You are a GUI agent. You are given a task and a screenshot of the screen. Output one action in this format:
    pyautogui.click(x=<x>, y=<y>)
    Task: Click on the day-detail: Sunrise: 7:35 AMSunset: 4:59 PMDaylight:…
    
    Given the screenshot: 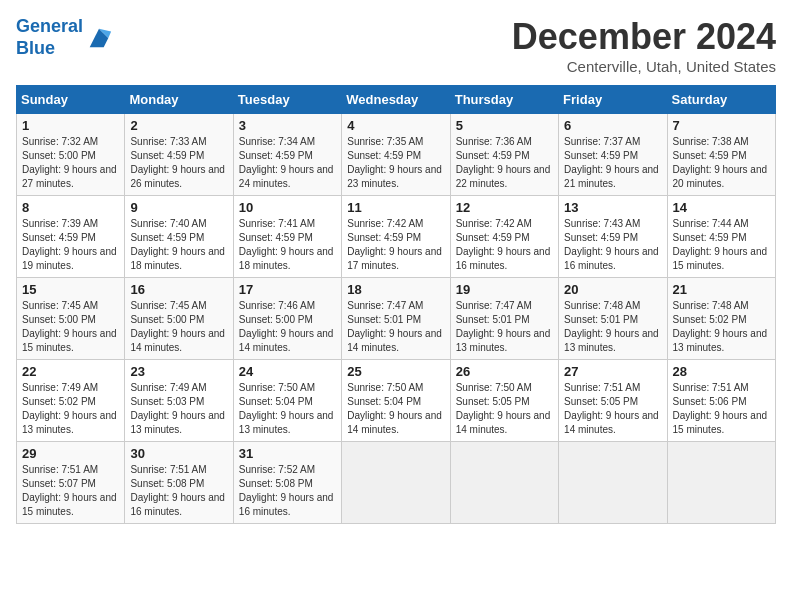 What is the action you would take?
    pyautogui.click(x=394, y=162)
    